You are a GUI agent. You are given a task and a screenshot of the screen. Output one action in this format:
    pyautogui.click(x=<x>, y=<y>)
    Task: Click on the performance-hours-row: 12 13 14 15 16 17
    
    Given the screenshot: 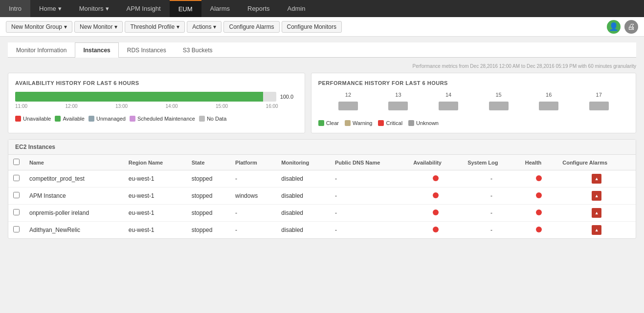 What is the action you would take?
    pyautogui.click(x=473, y=95)
    